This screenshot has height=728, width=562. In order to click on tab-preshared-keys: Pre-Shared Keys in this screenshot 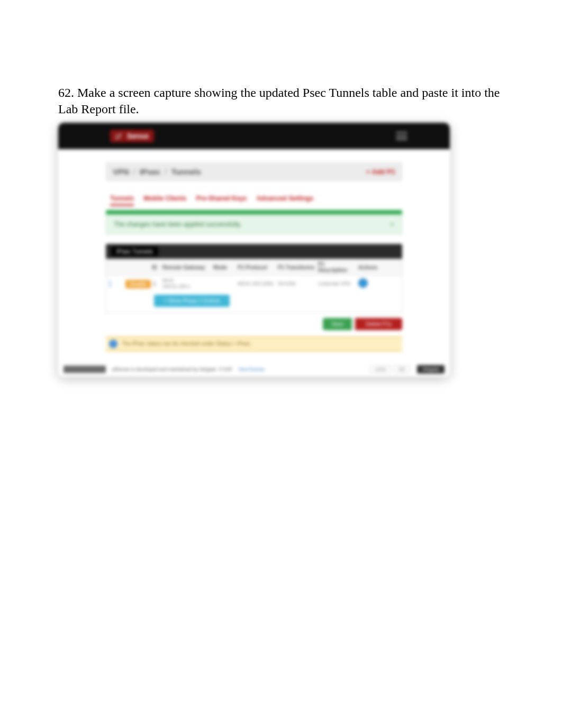, I will do `click(221, 200)`.